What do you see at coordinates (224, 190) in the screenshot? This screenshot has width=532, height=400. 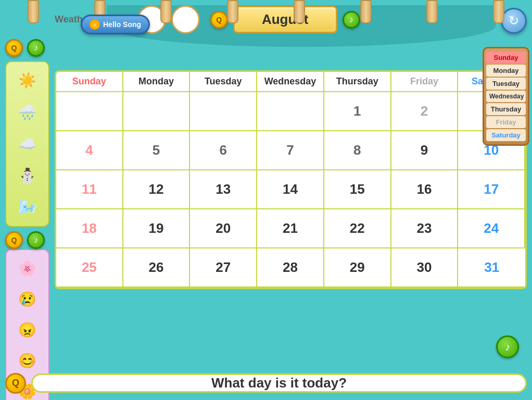 I see `cell-13: 13` at bounding box center [224, 190].